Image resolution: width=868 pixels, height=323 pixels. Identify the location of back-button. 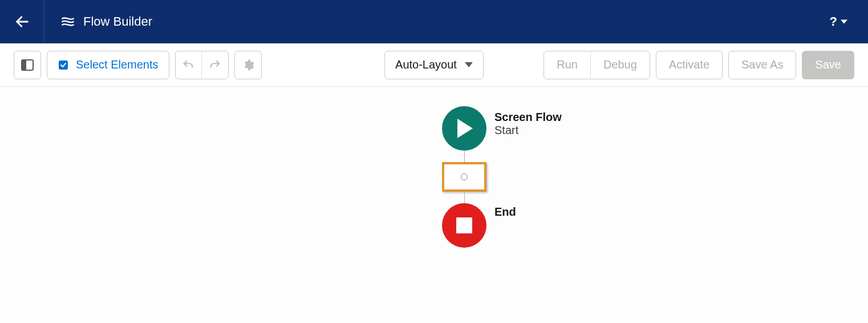
(22, 22).